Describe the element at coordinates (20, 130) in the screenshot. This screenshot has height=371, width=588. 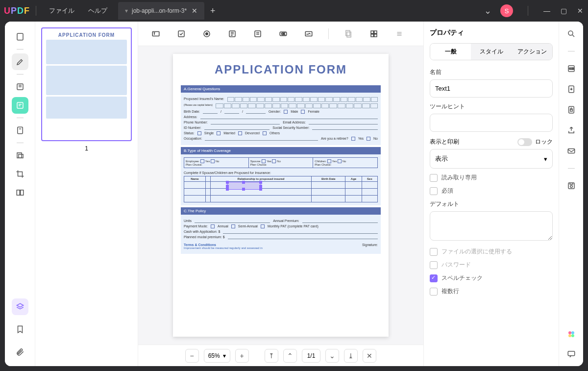
I see `organize-icon` at that location.